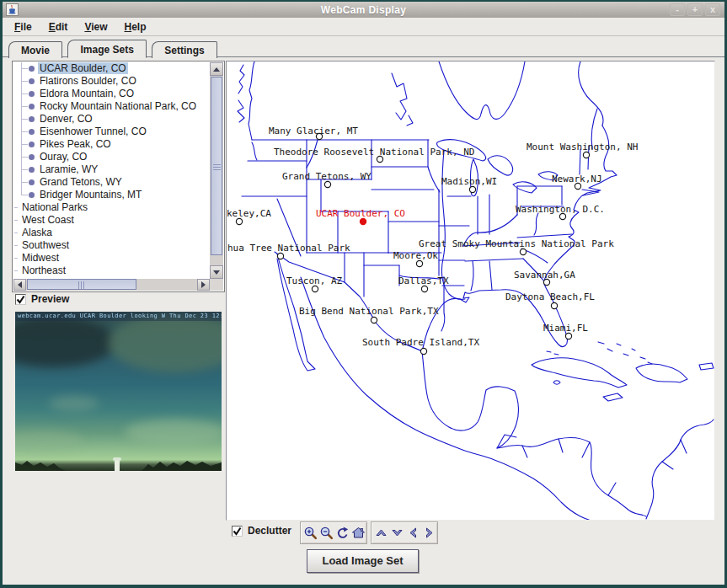  Describe the element at coordinates (24, 27) in the screenshot. I see `menu-file: File` at that location.